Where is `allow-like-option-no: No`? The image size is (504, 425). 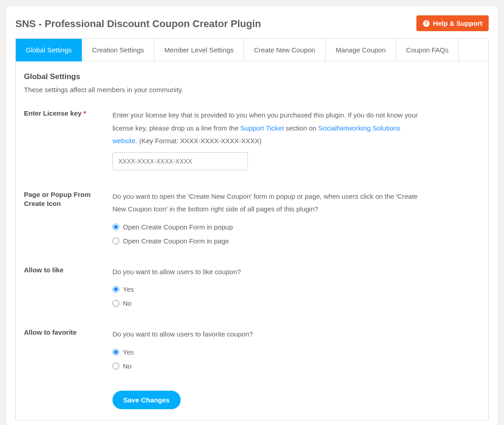
allow-like-option-no: No is located at coordinates (127, 304).